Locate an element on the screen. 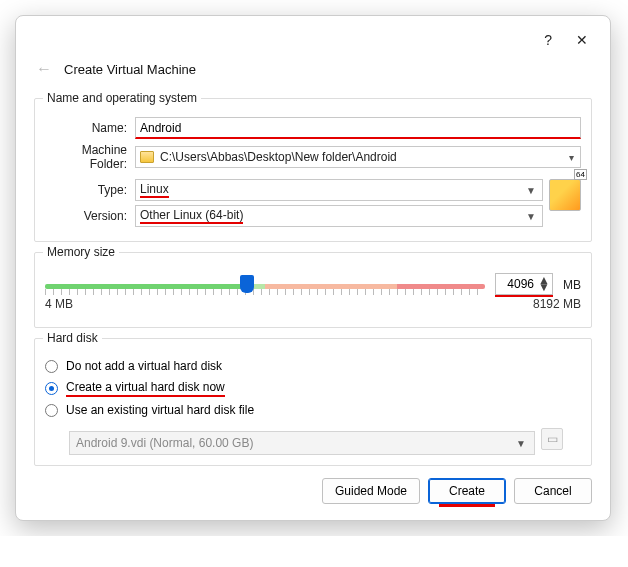 This screenshot has width=628, height=567. radio-no-disk-label: Do not add a virtual hard disk is located at coordinates (144, 366).